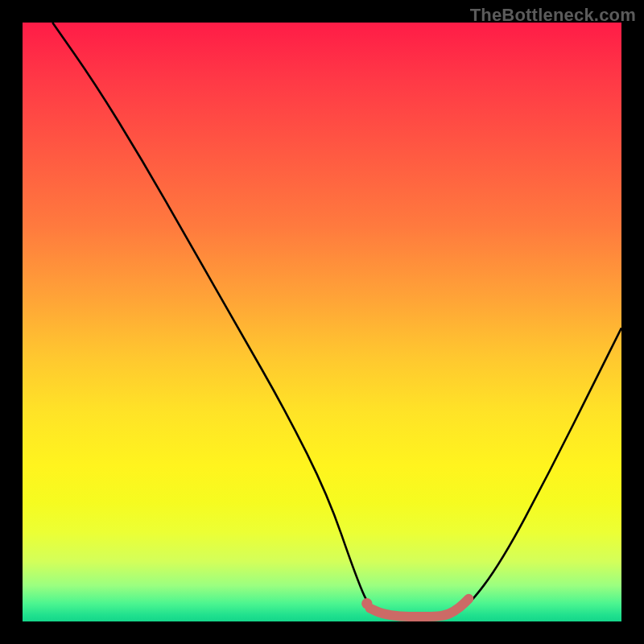  Describe the element at coordinates (420, 608) in the screenshot. I see `highlight-segment` at that location.